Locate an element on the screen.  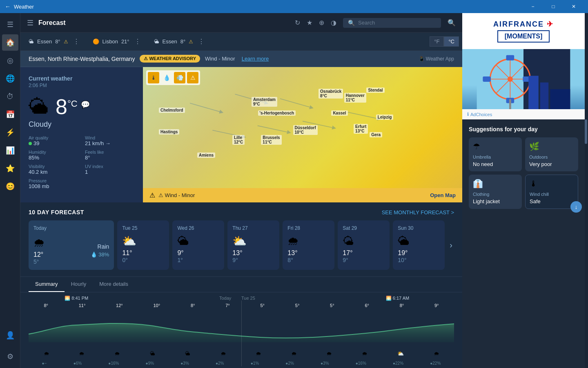
location-tab-2: 🌥 Essen 8° ⚠ ⋮ is located at coordinates (180, 42).